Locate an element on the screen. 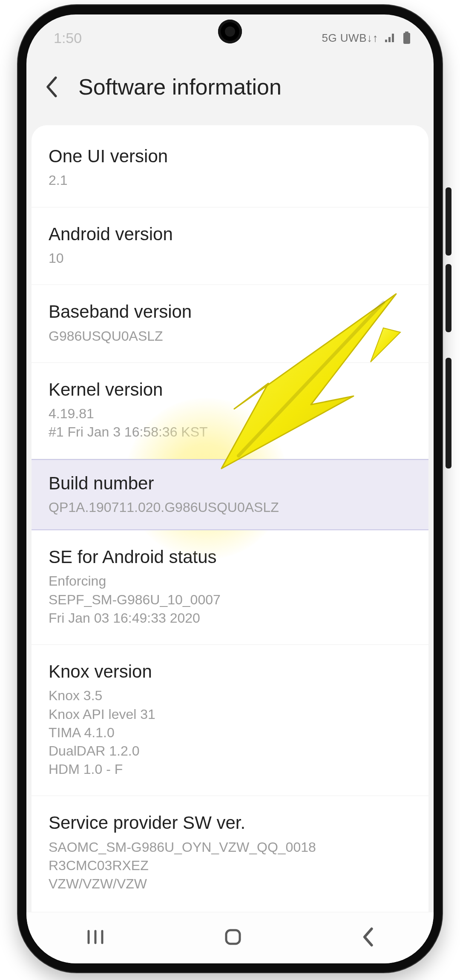 The width and height of the screenshot is (460, 980). build-number-row: Build number QP1A.190711.020.G986USQU0AS… is located at coordinates (230, 495).